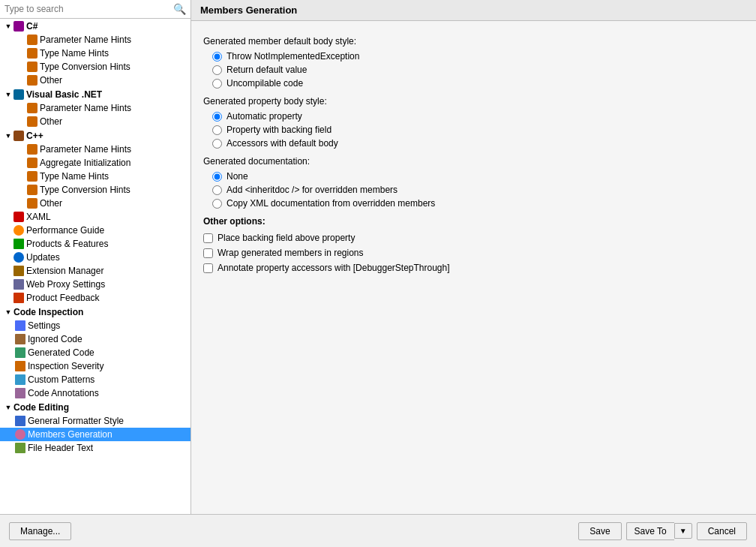 Image resolution: width=756 pixels, height=547 pixels. What do you see at coordinates (95, 95) in the screenshot?
I see `tree-vbnet: ▼ Visual Basic .NET` at bounding box center [95, 95].